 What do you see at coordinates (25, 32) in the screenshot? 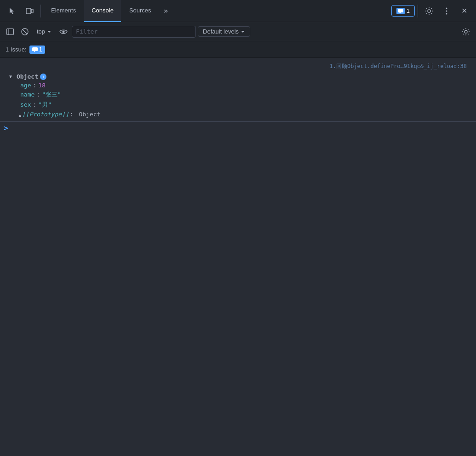
I see `clear-console-btn` at bounding box center [25, 32].